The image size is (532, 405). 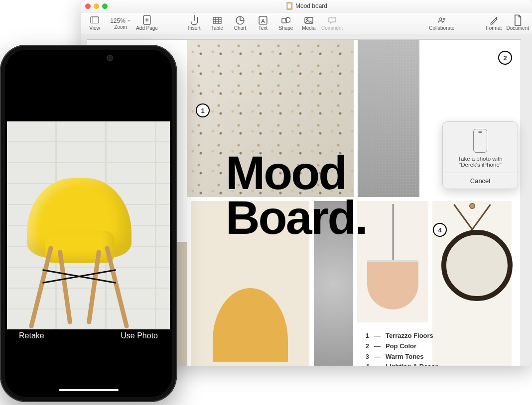 I want to click on photo-chair, so click(x=82, y=240).